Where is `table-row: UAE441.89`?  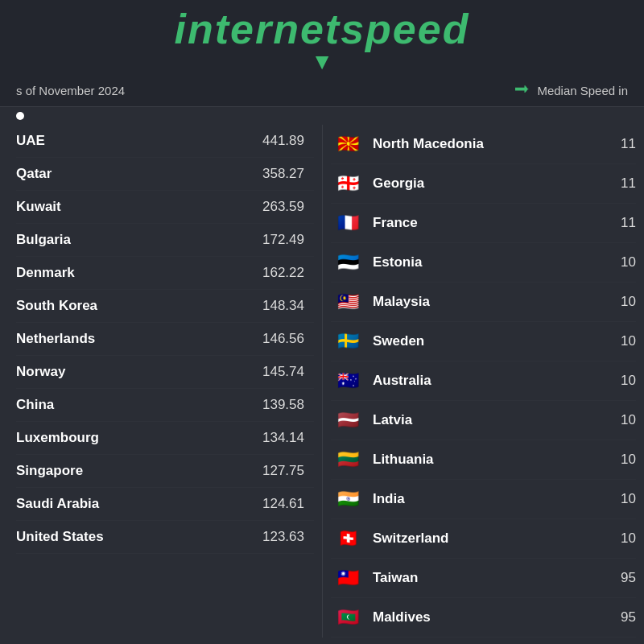 table-row: UAE441.89 is located at coordinates (165, 142).